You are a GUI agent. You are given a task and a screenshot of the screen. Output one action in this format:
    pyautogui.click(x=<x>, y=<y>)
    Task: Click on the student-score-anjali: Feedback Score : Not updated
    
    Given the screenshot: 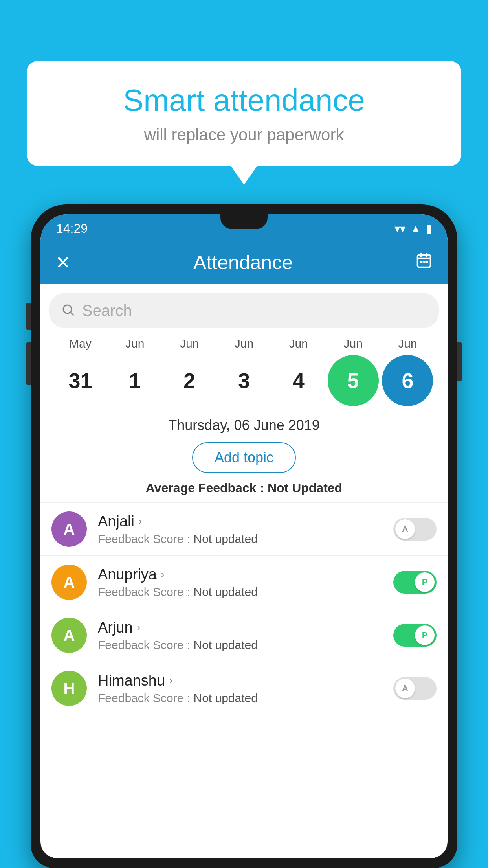 What is the action you would take?
    pyautogui.click(x=240, y=539)
    